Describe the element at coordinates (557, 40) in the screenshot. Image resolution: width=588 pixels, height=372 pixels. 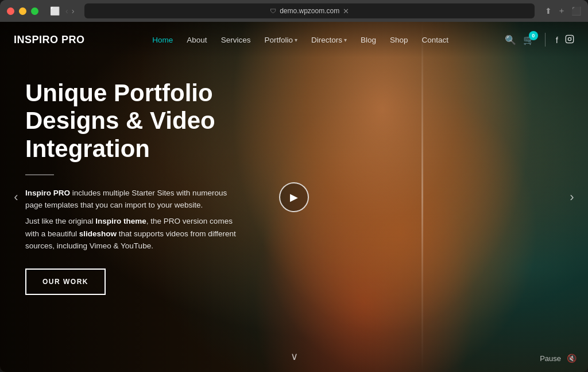
I see `facebook-icon: f` at that location.